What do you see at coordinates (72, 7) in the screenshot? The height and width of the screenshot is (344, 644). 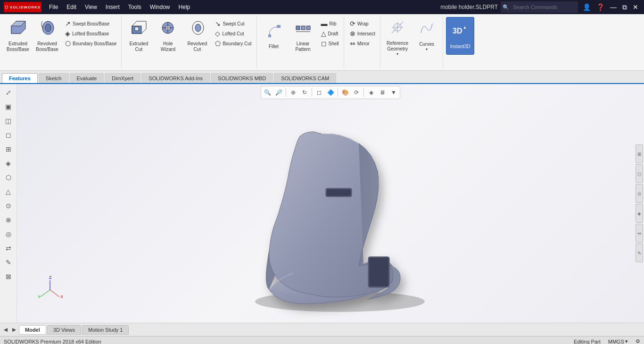 I see `menu-edit: Edit` at bounding box center [72, 7].